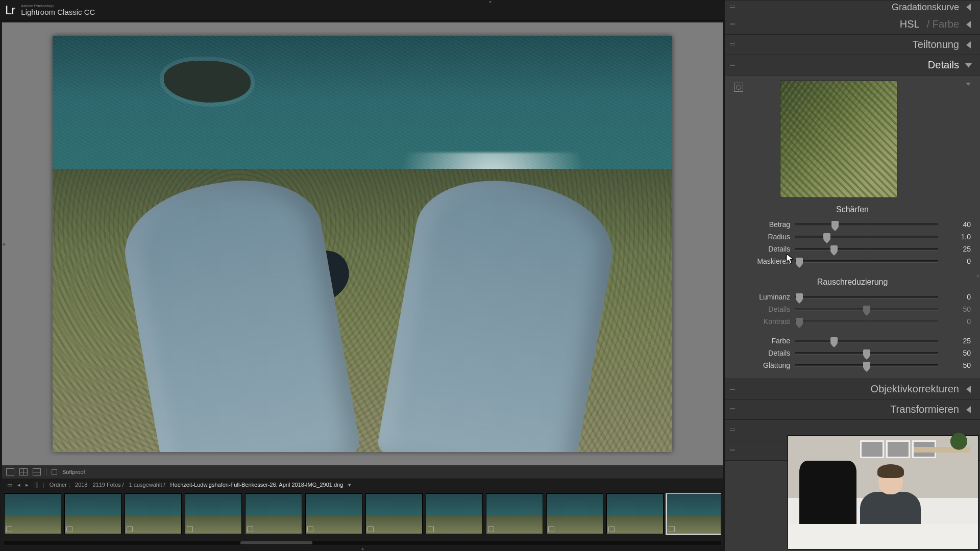  Describe the element at coordinates (852, 24) in the screenshot. I see `panel-header-hsl: HSL / Farbe` at that location.